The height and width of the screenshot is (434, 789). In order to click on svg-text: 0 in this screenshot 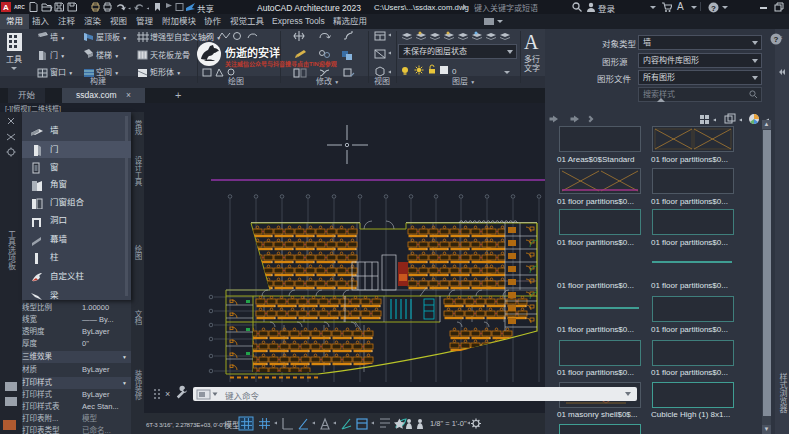, I will do `click(454, 72)`.